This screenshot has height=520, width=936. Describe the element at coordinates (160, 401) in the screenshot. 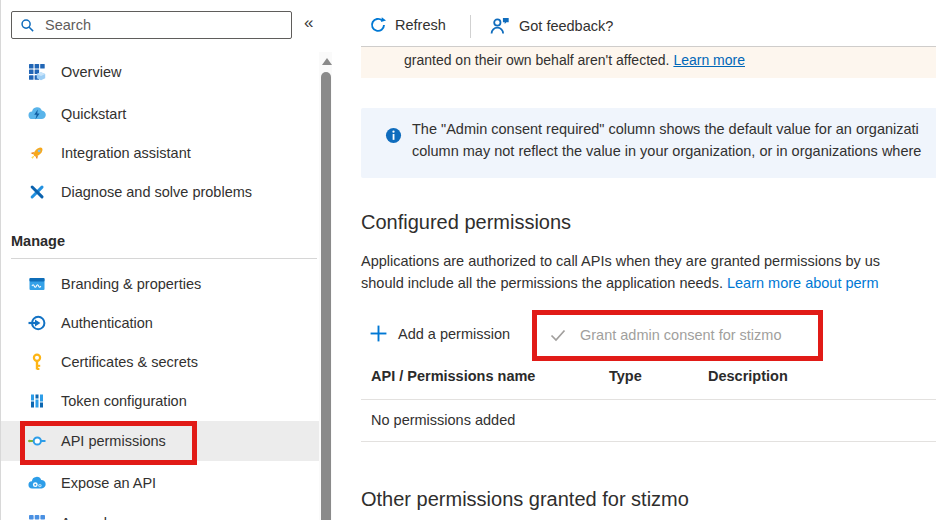

I see `sidebar-item-token-configuration: Token configuration` at that location.